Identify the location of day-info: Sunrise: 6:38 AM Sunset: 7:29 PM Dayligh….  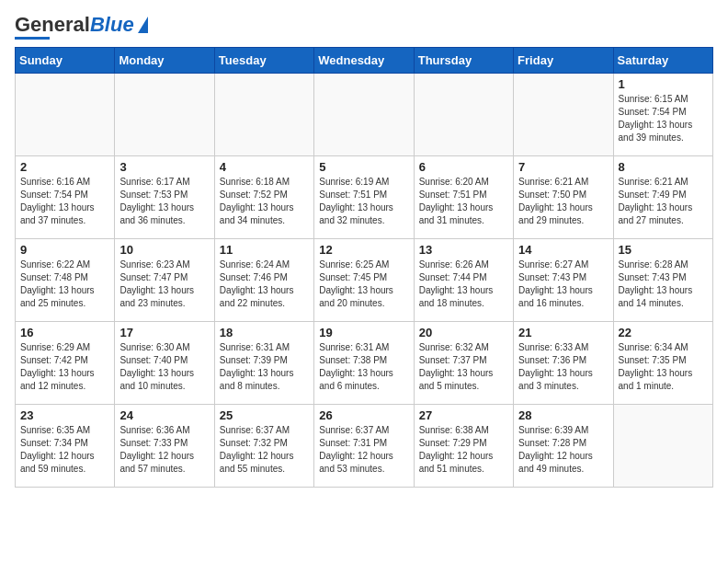
(463, 450).